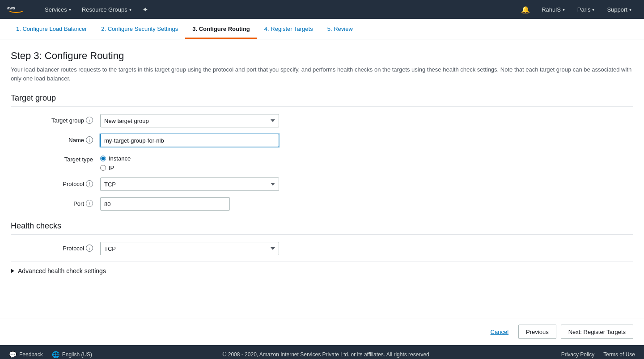  I want to click on target-group-info-icon: i, so click(89, 120).